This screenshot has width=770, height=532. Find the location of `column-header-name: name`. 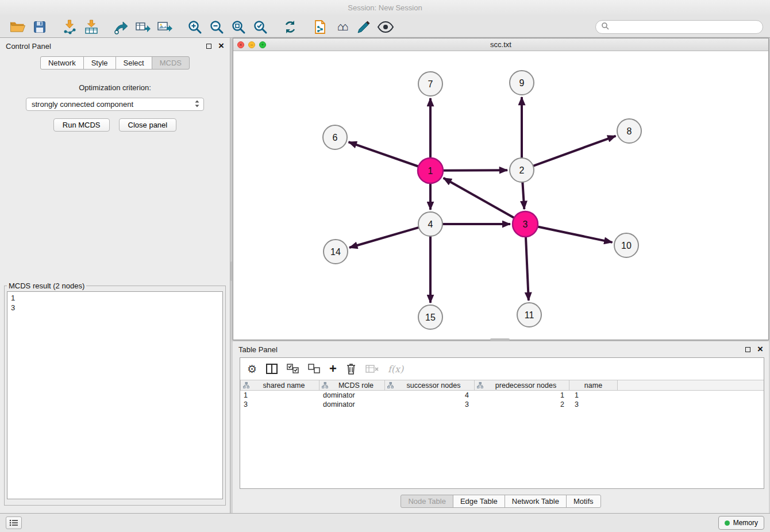

column-header-name: name is located at coordinates (593, 385).